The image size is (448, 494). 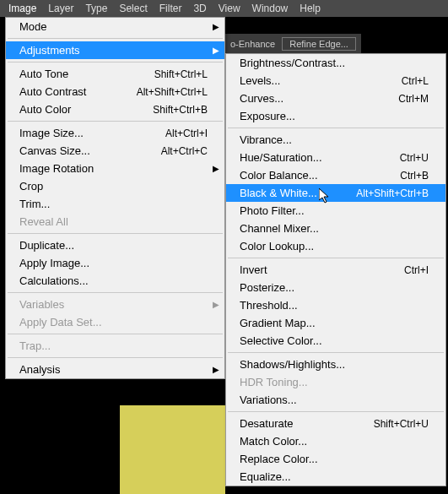 I want to click on menu-label: Invert, so click(x=253, y=270).